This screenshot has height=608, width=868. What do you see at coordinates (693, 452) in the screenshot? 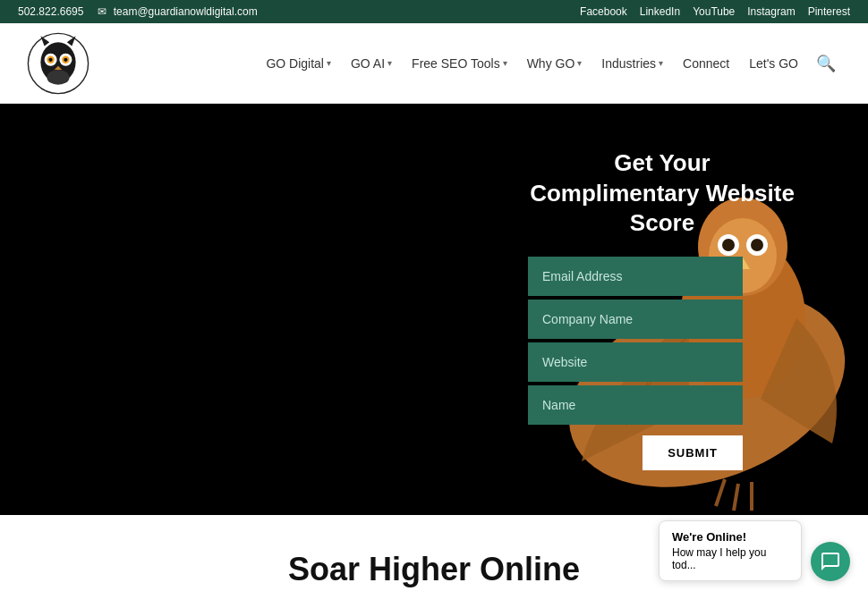
I see `submit-button: SUBMIT` at bounding box center [693, 452].